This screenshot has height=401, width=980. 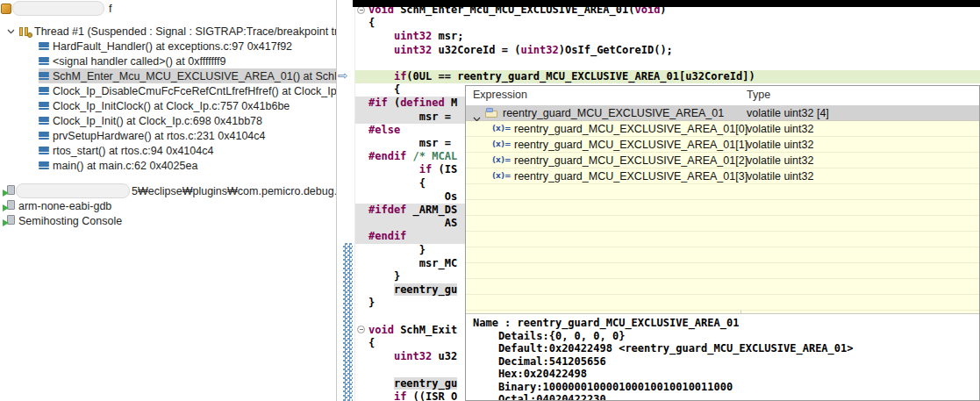 What do you see at coordinates (11, 32) in the screenshot?
I see `chevron-down-icon` at bounding box center [11, 32].